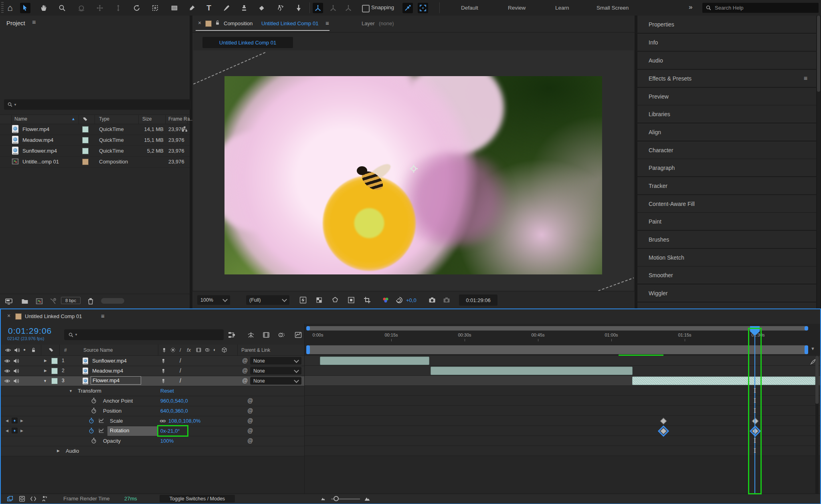 The image size is (821, 504). I want to click on workspace-tab-default: Default, so click(470, 8).